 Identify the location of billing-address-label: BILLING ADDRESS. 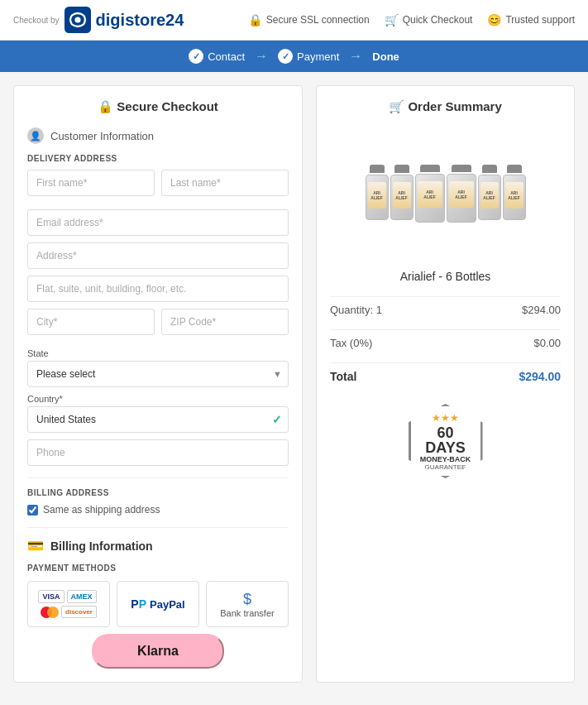
(158, 493).